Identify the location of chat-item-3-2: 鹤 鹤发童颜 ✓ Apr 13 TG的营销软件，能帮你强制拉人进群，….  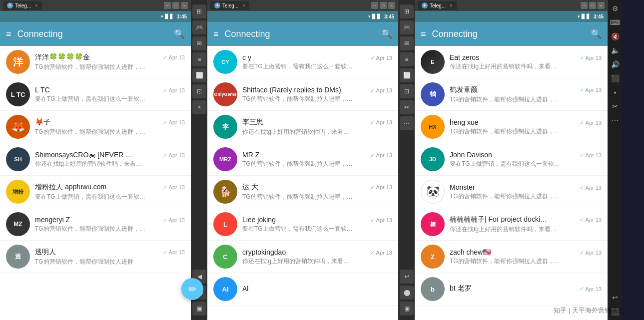
(511, 95).